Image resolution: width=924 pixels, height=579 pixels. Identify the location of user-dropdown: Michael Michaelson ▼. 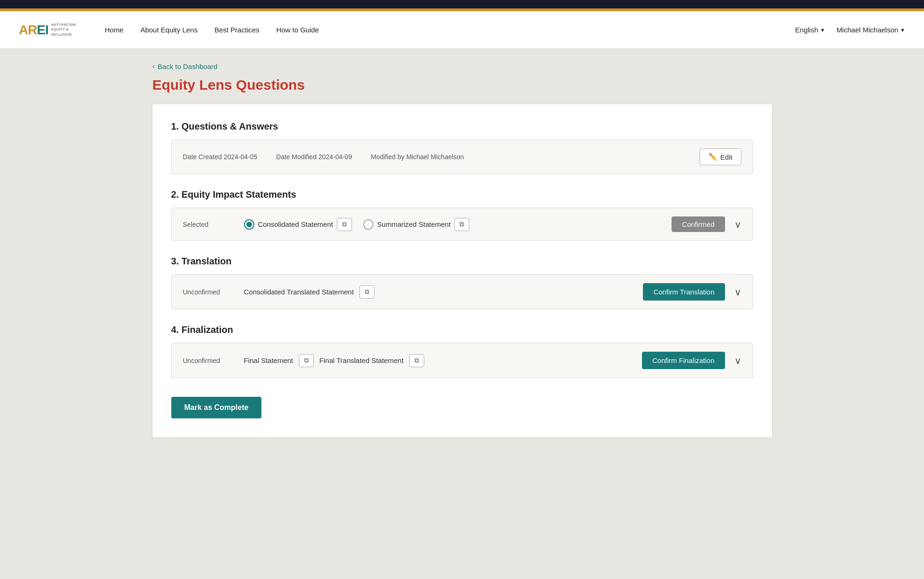
(871, 30).